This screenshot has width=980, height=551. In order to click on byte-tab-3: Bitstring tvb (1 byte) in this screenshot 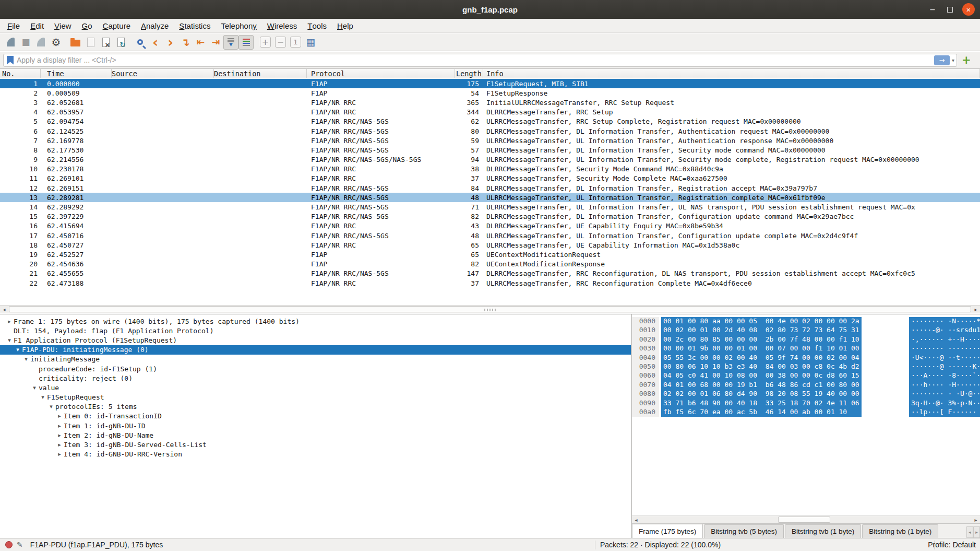, I will do `click(900, 531)`.